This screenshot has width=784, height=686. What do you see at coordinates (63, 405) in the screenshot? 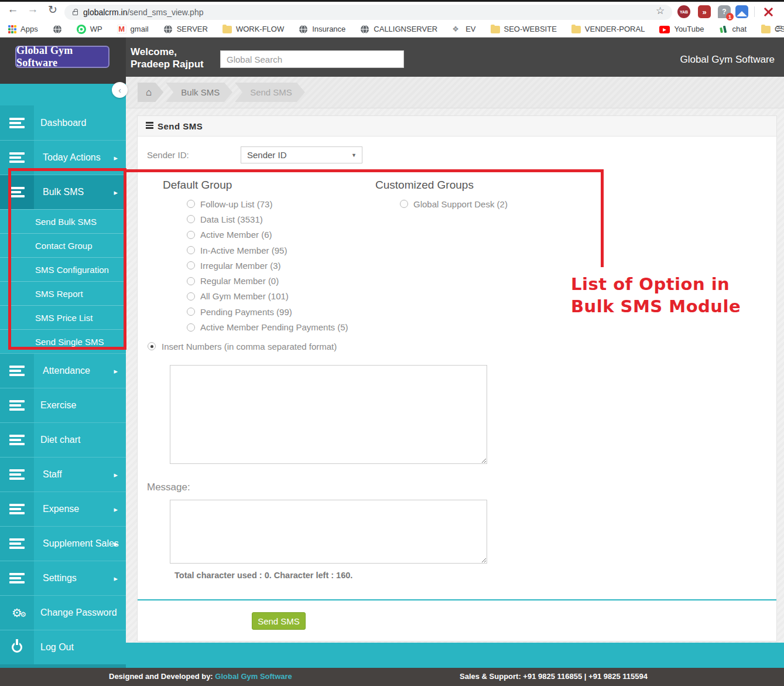
I see `sidebar-item-exercise: Exercise` at bounding box center [63, 405].